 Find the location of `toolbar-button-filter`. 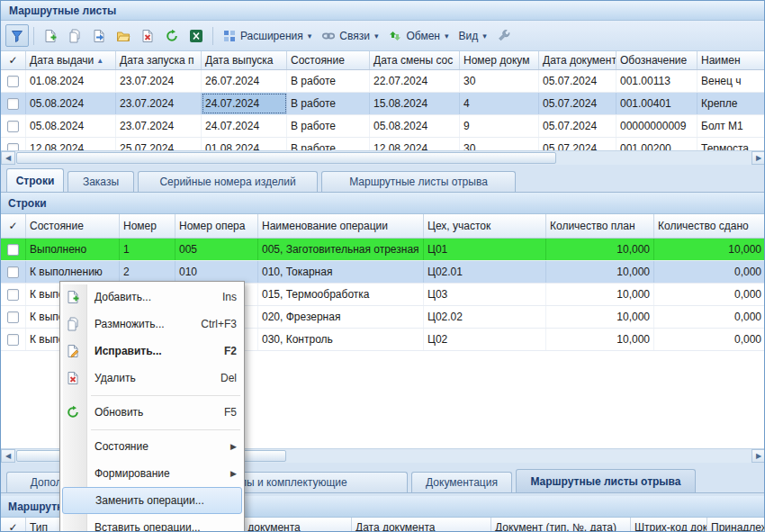

toolbar-button-filter is located at coordinates (17, 36).